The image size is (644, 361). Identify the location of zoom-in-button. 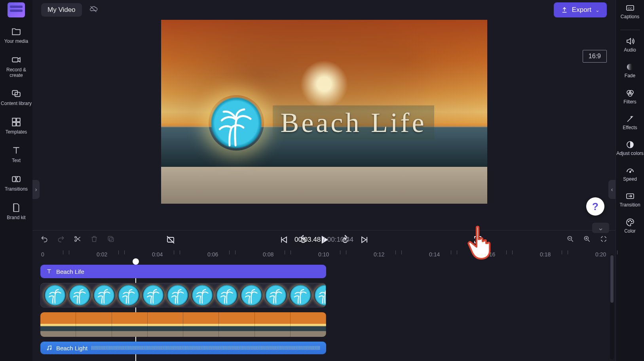
(587, 240).